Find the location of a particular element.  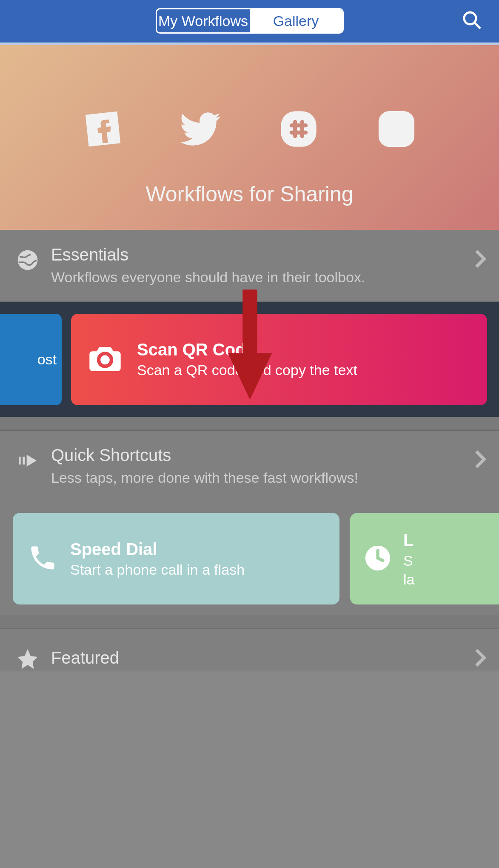

card-text: L S la is located at coordinates (409, 559).